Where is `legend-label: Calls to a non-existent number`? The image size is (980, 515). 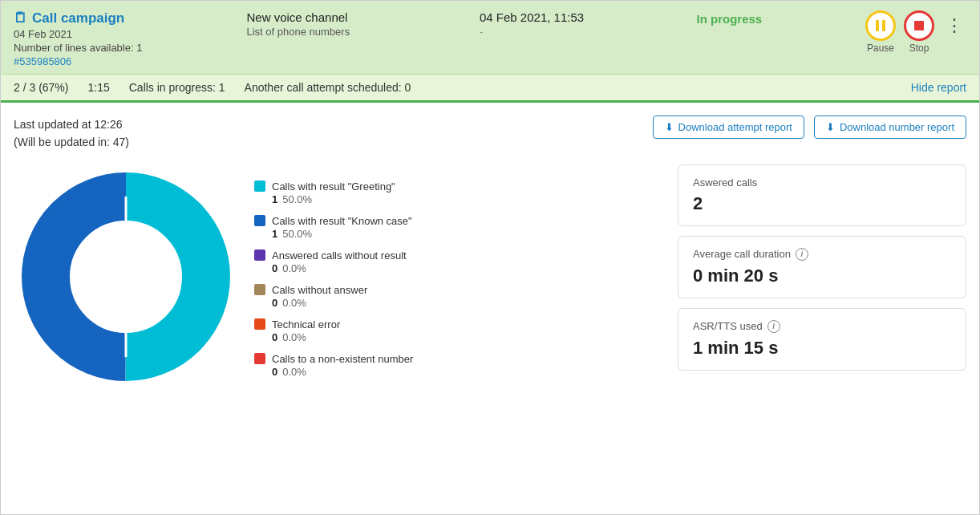 legend-label: Calls to a non-existent number is located at coordinates (342, 359).